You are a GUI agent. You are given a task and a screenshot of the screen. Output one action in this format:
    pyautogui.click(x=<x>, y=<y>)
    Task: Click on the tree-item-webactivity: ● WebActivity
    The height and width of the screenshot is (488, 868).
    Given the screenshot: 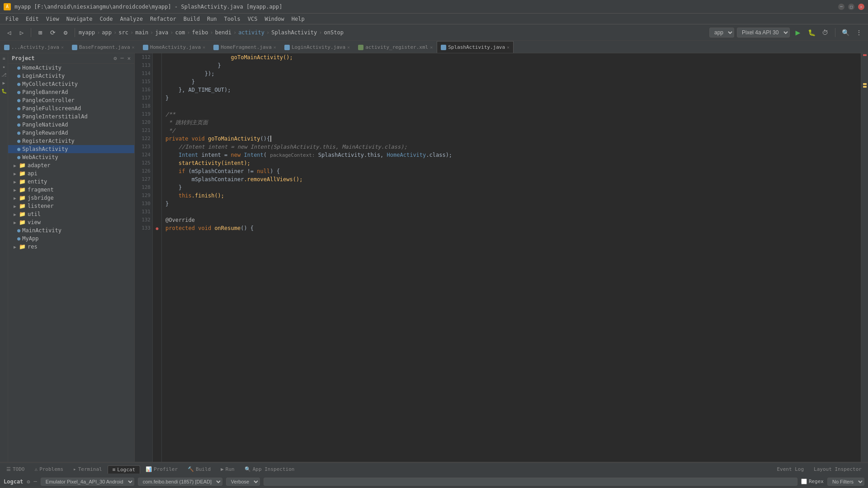 What is the action you would take?
    pyautogui.click(x=71, y=157)
    